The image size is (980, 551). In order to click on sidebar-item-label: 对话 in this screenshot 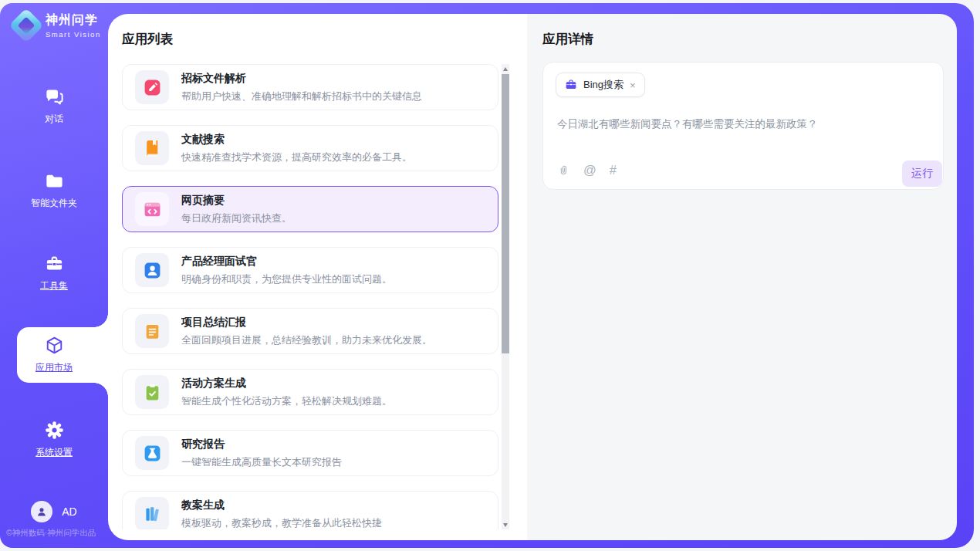, I will do `click(54, 119)`.